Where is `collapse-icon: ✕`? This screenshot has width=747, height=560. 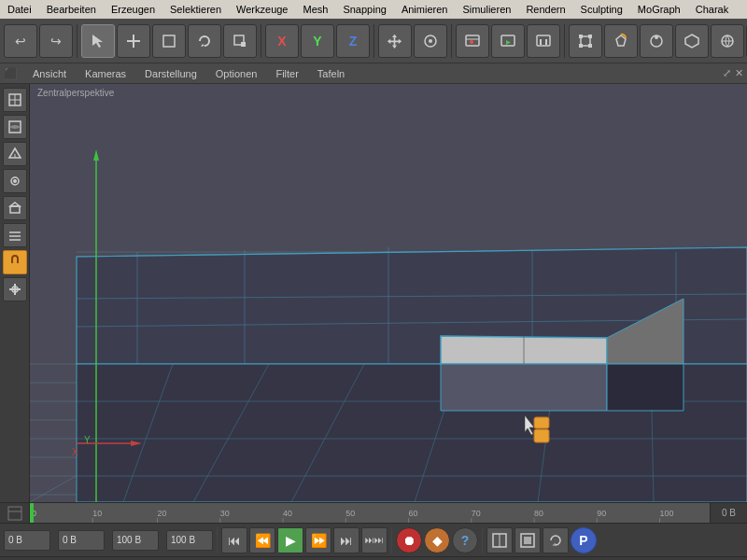
collapse-icon: ✕ is located at coordinates (740, 73).